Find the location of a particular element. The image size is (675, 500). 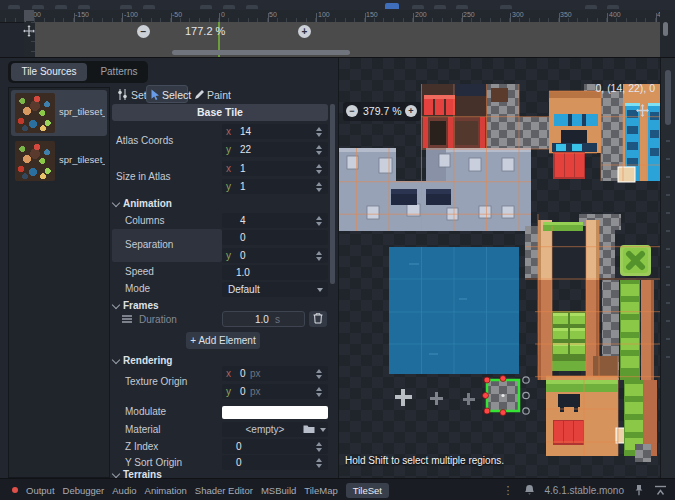

spinner-separation-y is located at coordinates (319, 256).